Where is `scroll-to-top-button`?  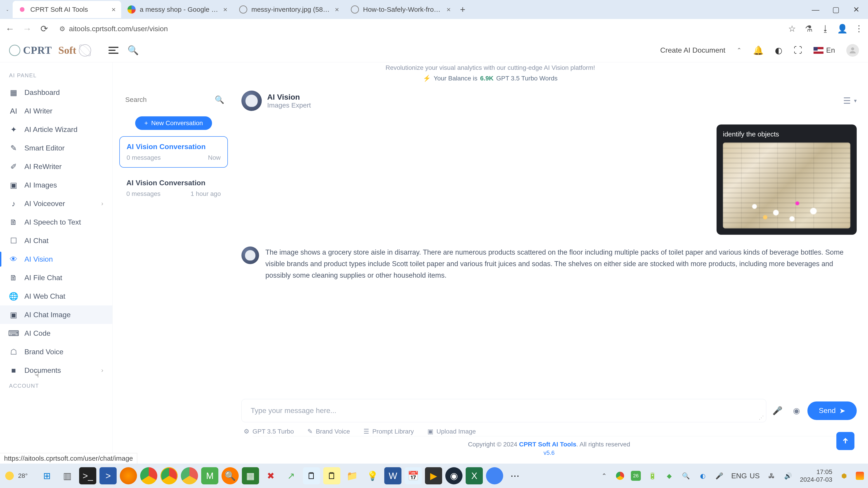 scroll-to-top-button is located at coordinates (845, 441).